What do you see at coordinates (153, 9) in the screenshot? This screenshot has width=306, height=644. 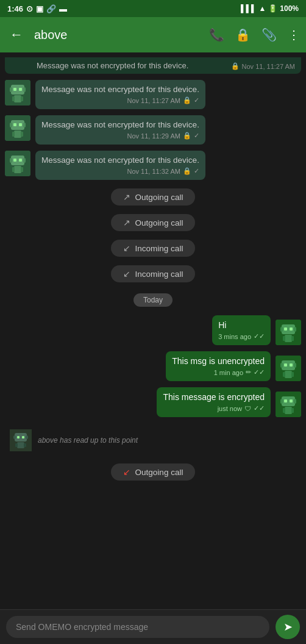 I see `status-bar: 1:46 ⊙ ▣ 🔗 ▬ ▌▌▌ ▲ 🔋 100%` at bounding box center [153, 9].